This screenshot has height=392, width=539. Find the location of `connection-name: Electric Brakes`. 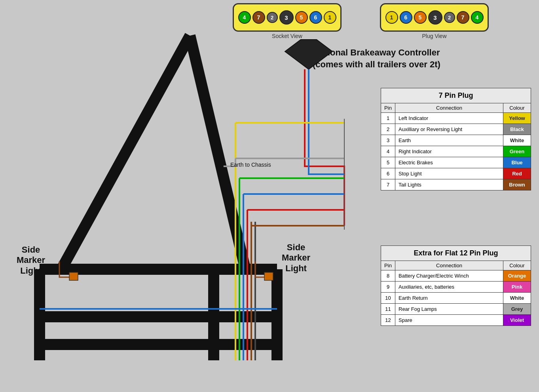

connection-name: Electric Brakes is located at coordinates (450, 163).